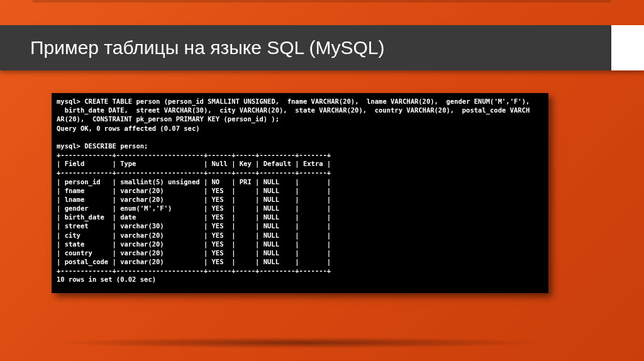 This screenshot has height=361, width=644. I want to click on create-table-line1: CREATE TABLE person (person_id SMALLINT …, so click(307, 101).